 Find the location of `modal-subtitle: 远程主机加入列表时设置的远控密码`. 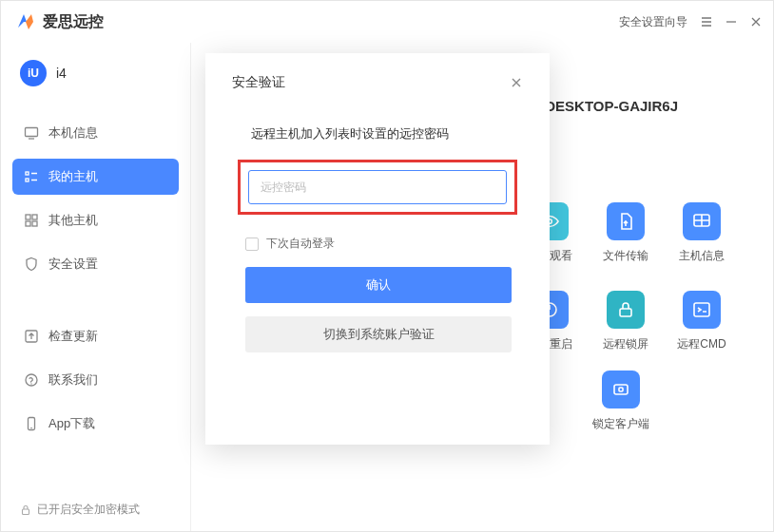

modal-subtitle: 远程主机加入列表时设置的远控密码 is located at coordinates (387, 134).